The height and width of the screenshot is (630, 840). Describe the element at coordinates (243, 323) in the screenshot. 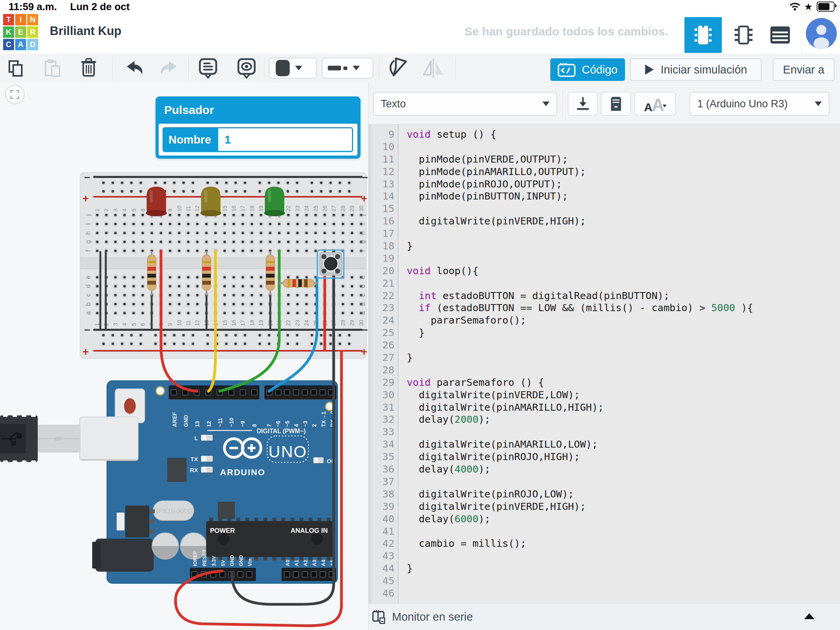

I see `svg-text: 17` at that location.